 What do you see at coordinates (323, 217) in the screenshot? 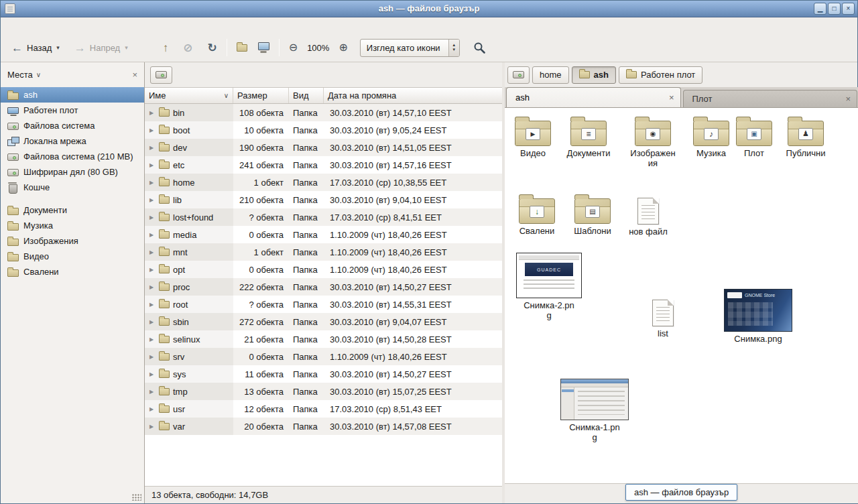
I see `table-row: ▶ lost+found ? обекта Папка 17.03.2010 (…` at bounding box center [323, 217].